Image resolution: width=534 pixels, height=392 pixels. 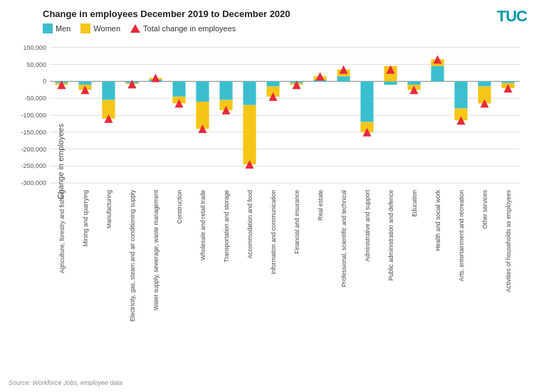 I want to click on y-axis-label: Change in employees, so click(x=61, y=161).